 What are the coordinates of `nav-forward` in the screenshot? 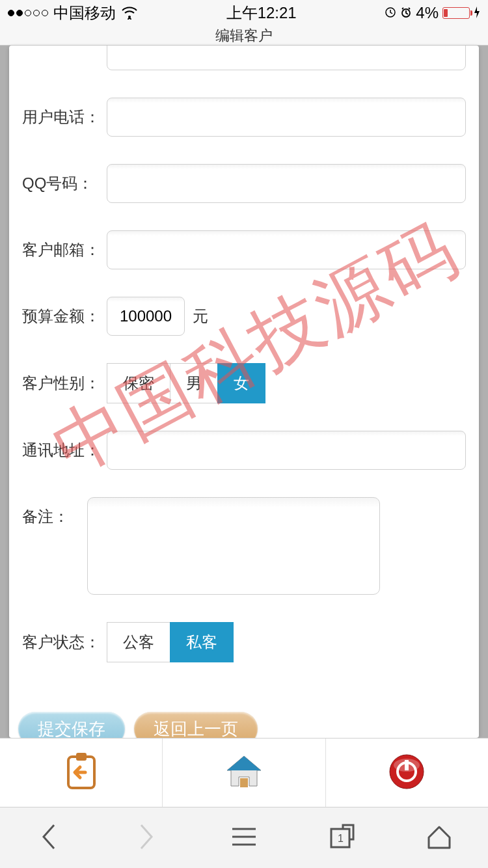 It's located at (146, 838).